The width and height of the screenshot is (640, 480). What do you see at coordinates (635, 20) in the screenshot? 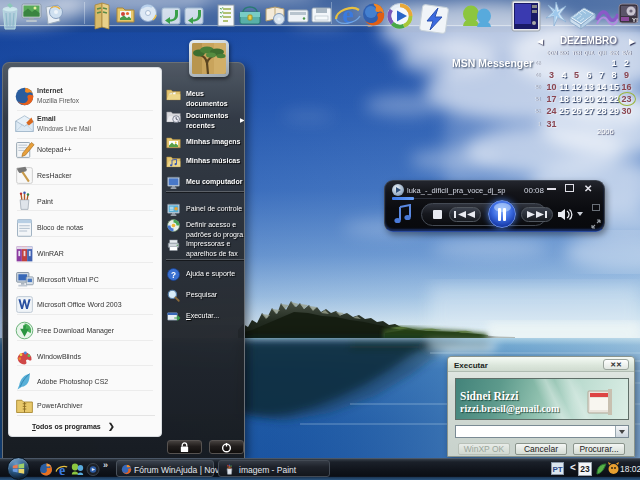
I see `svg-text: Y!` at bounding box center [635, 20].